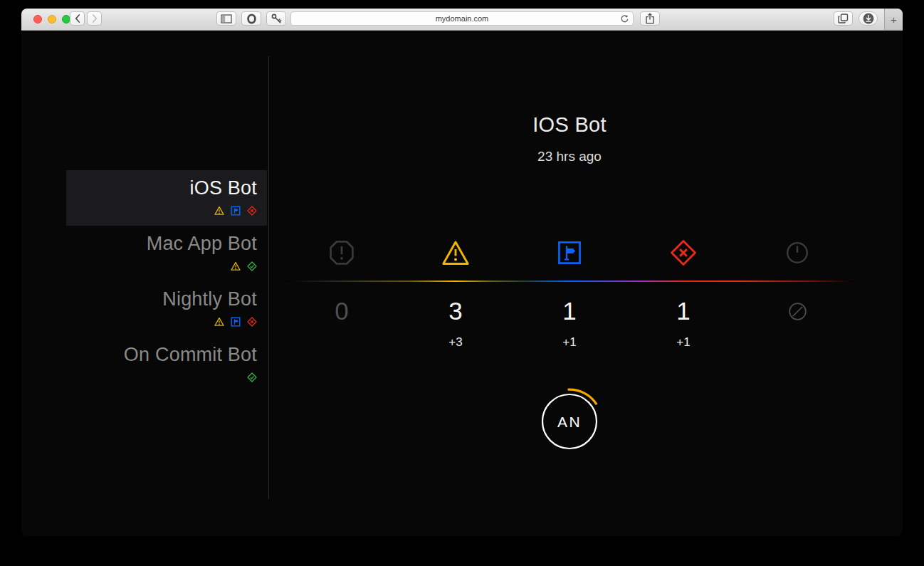 This screenshot has width=924, height=566. What do you see at coordinates (167, 198) in the screenshot?
I see `sidebar-item-ios-bot: iOS Bot` at bounding box center [167, 198].